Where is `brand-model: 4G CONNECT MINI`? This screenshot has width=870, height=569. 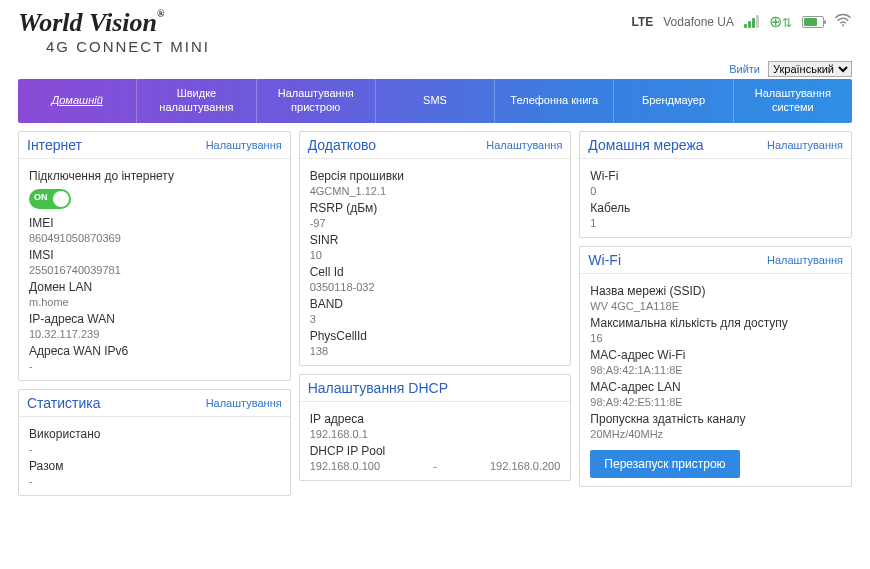 brand-model: 4G CONNECT MINI is located at coordinates (128, 46).